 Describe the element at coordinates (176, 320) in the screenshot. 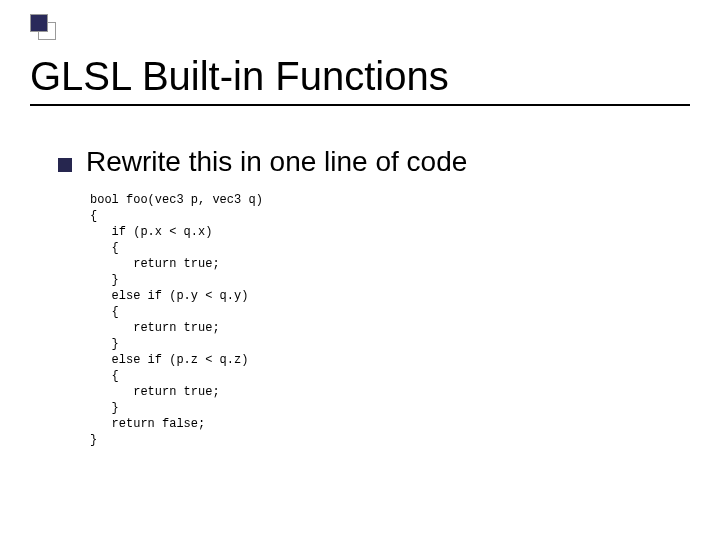

I see `code-block: bool foo(vec3 p, vec3 q) { if (p.x < q.x…` at that location.